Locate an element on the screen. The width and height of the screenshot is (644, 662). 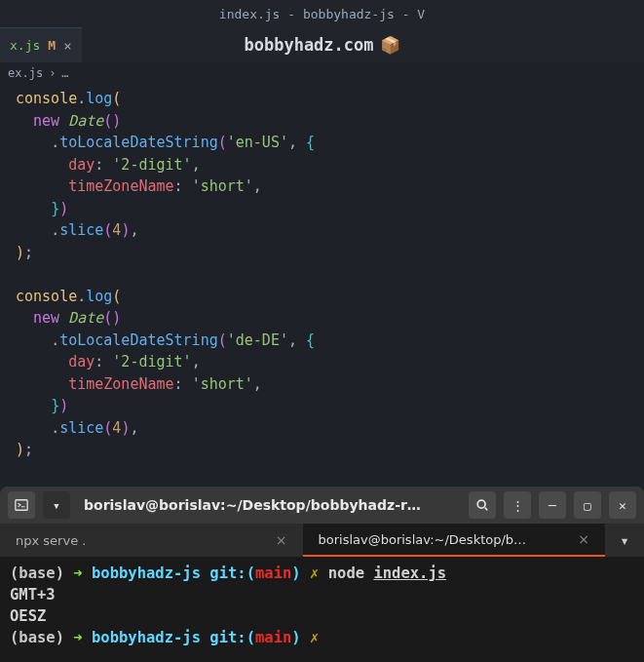
dropdown-button: ▾ is located at coordinates (57, 505).